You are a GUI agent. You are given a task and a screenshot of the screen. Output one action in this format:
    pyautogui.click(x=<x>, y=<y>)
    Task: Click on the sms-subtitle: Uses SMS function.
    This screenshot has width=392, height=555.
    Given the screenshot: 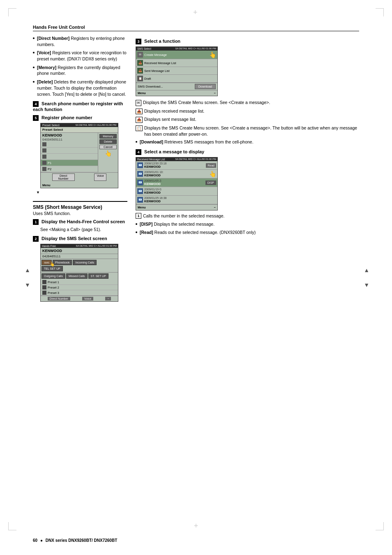 What is the action you would take?
    pyautogui.click(x=80, y=213)
    